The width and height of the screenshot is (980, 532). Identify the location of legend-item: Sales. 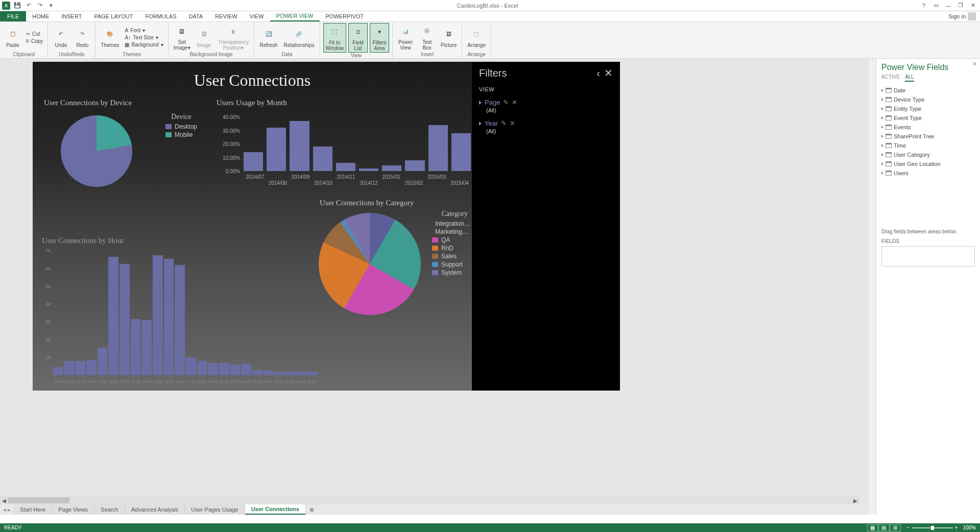
(450, 256).